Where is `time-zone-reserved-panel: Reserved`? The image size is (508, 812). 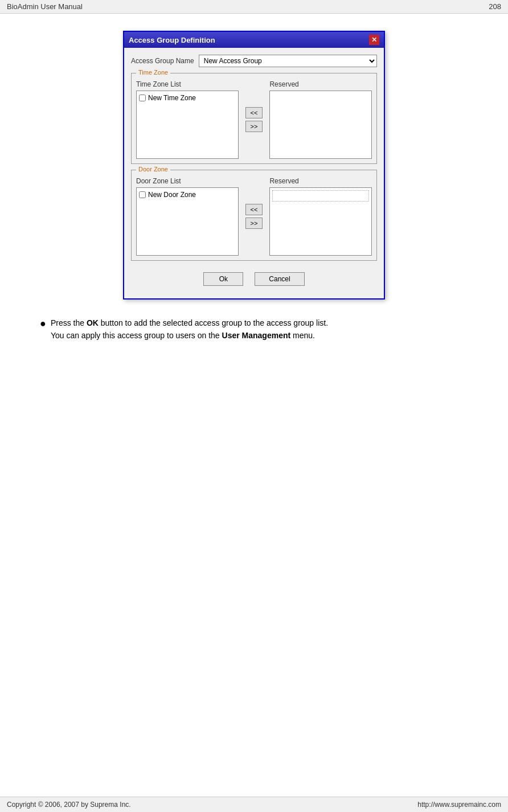 time-zone-reserved-panel: Reserved is located at coordinates (321, 120).